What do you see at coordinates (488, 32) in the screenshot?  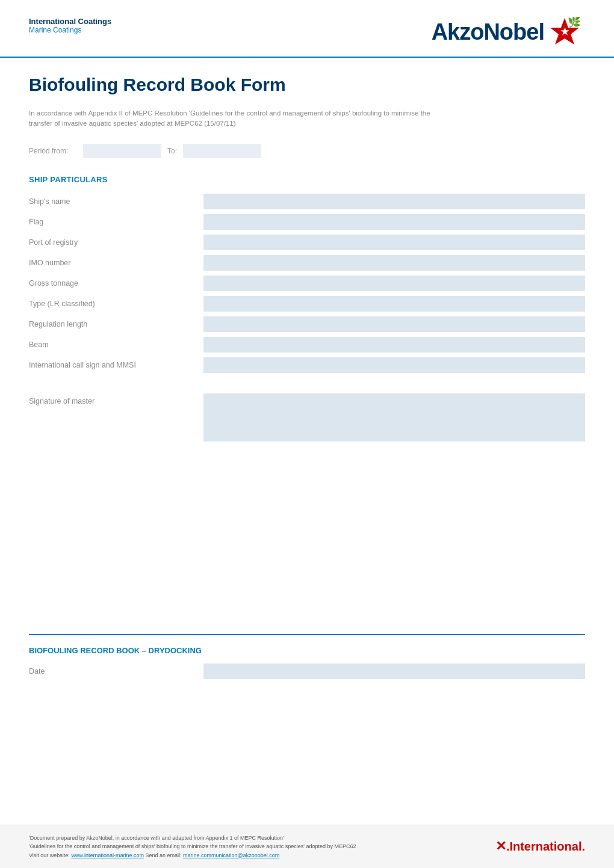 I see `logo-text: AkzoNobel` at bounding box center [488, 32].